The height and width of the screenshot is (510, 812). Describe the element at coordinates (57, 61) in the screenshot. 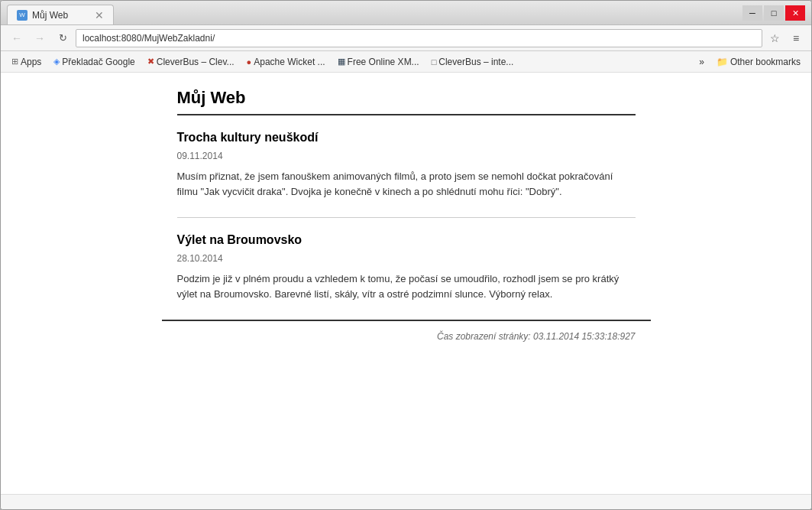

I see `translate-icon: ◈` at that location.